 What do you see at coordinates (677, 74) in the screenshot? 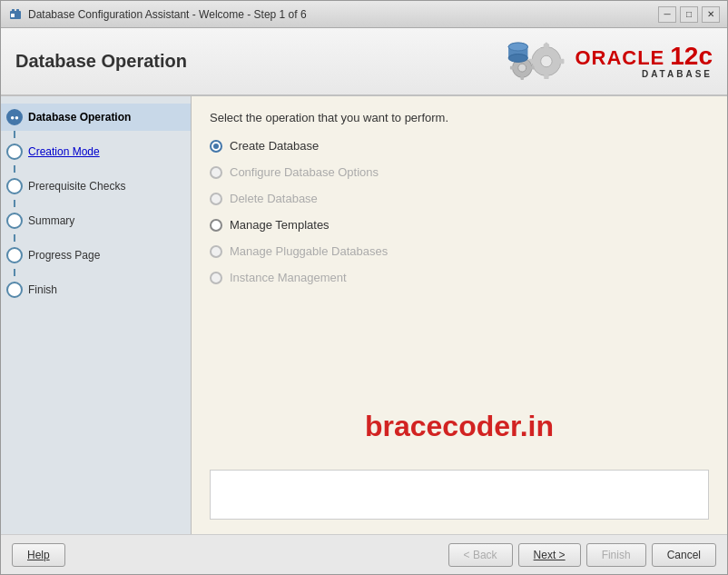
I see `oracle-database-text: DATABASE` at bounding box center [677, 74].